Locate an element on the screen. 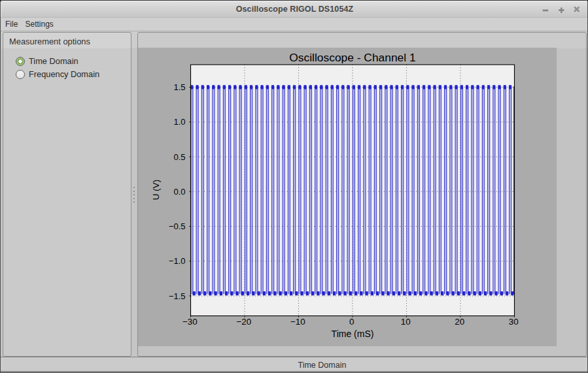 Image resolution: width=588 pixels, height=373 pixels. svg-text: Time (mS) is located at coordinates (353, 334).